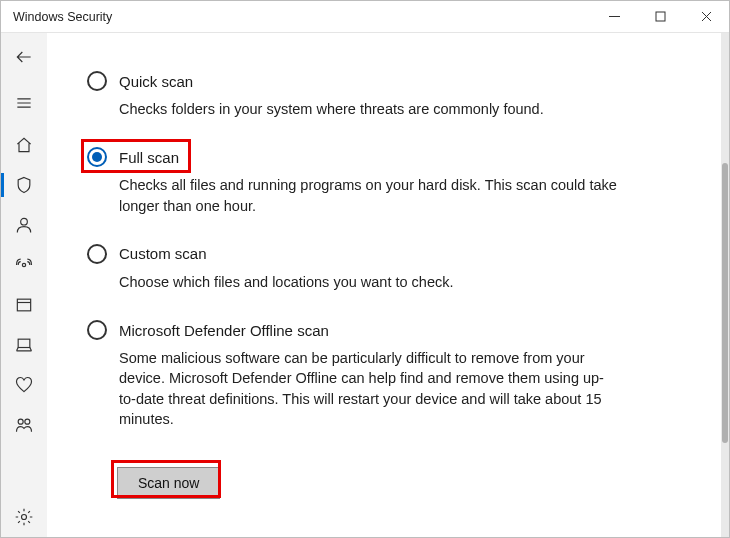  I want to click on shield-icon, so click(24, 185).